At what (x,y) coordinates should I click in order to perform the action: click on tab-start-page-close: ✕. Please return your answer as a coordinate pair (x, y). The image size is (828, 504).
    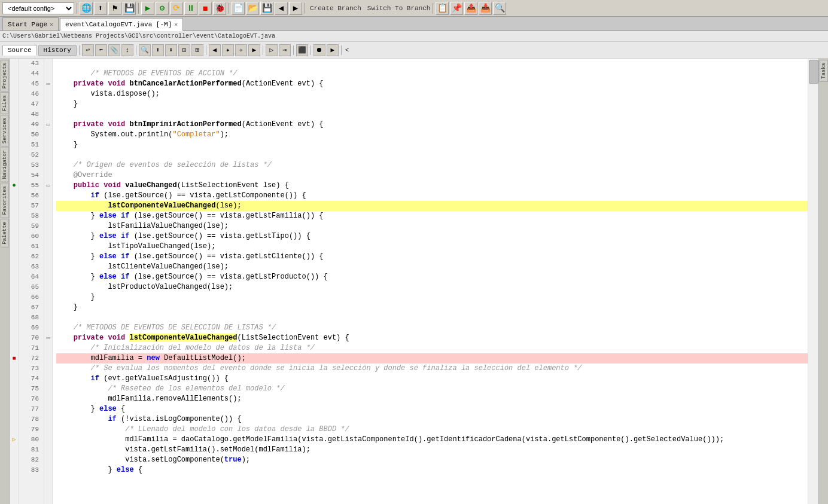
    Looking at the image, I should click on (51, 25).